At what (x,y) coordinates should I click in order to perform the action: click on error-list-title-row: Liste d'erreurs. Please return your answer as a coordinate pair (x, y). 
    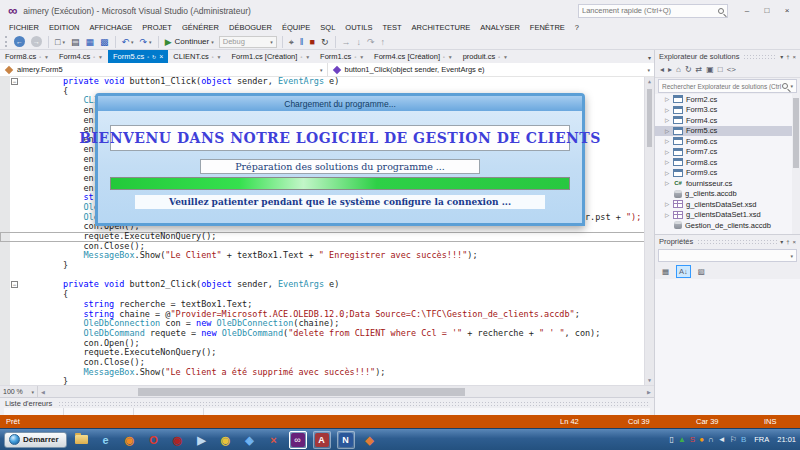
    Looking at the image, I should click on (327, 403).